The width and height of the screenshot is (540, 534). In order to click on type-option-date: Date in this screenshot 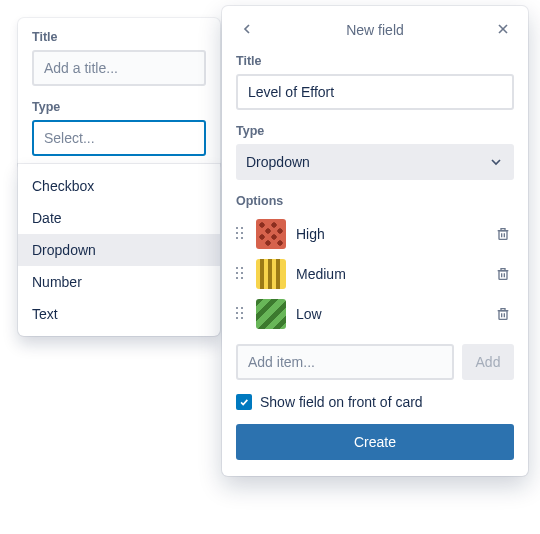, I will do `click(119, 218)`.